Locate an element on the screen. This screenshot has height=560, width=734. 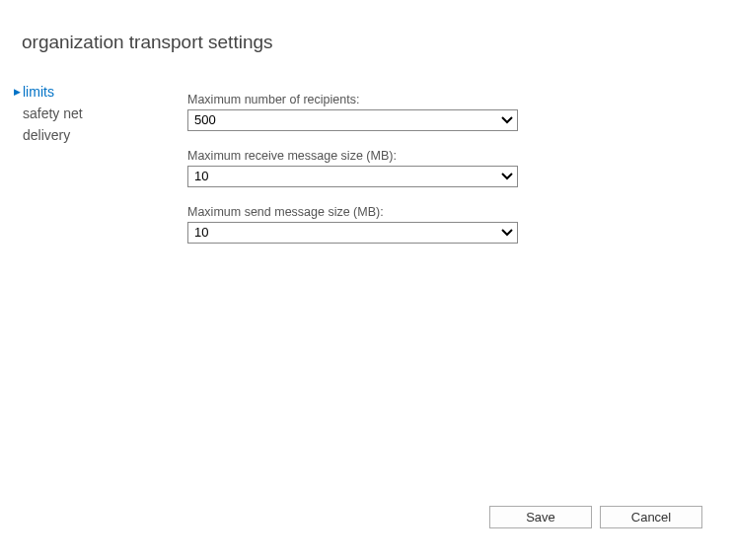
sidebar-item-label: limits is located at coordinates (37, 92).